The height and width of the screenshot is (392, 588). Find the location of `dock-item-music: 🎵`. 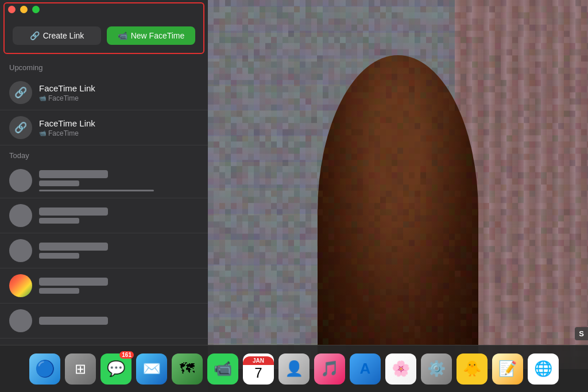

dock-item-music: 🎵 is located at coordinates (330, 369).